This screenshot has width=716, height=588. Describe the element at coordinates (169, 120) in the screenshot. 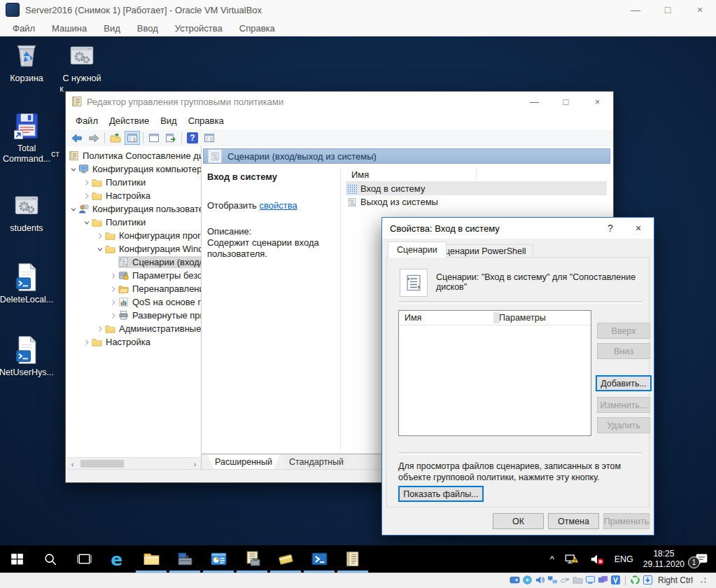

I see `gpme-menu-view: Вид` at that location.